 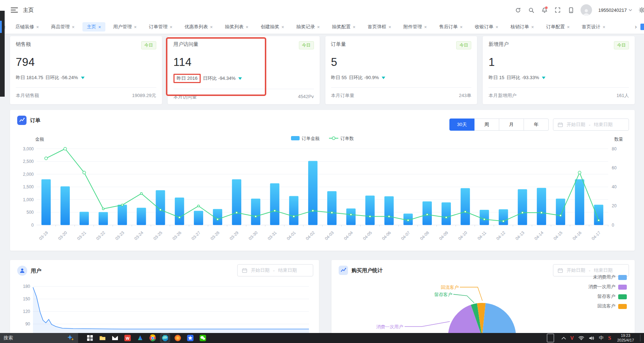 I want to click on wifi-icon, so click(x=581, y=338).